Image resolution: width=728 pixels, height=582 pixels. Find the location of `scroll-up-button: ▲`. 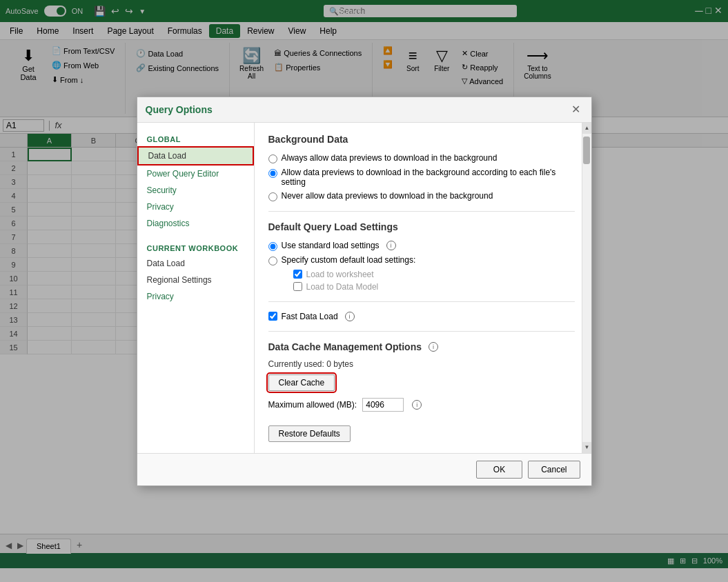

scroll-up-button: ▲ is located at coordinates (587, 128).